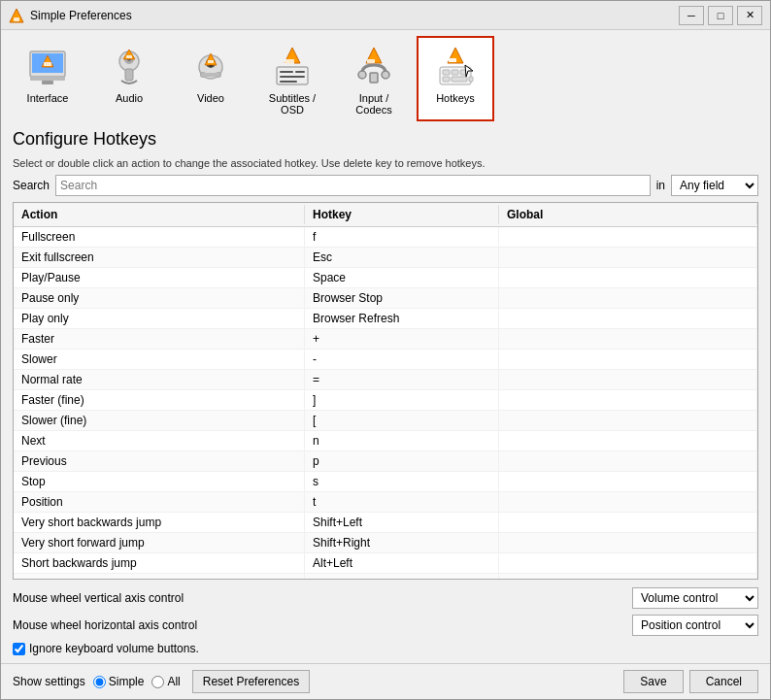 The height and width of the screenshot is (700, 771). What do you see at coordinates (48, 67) in the screenshot?
I see `interface-icon` at bounding box center [48, 67].